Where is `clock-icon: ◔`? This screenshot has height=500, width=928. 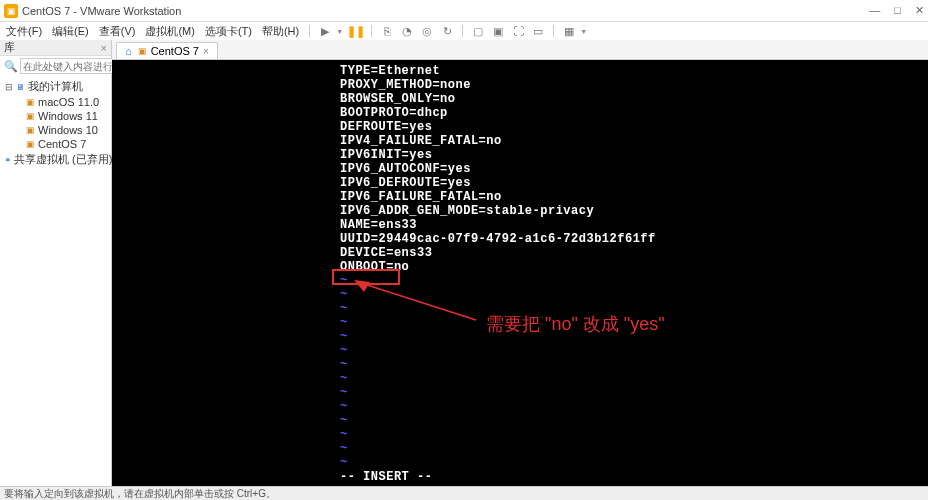
clock-icon: ◔ is located at coordinates (407, 31).